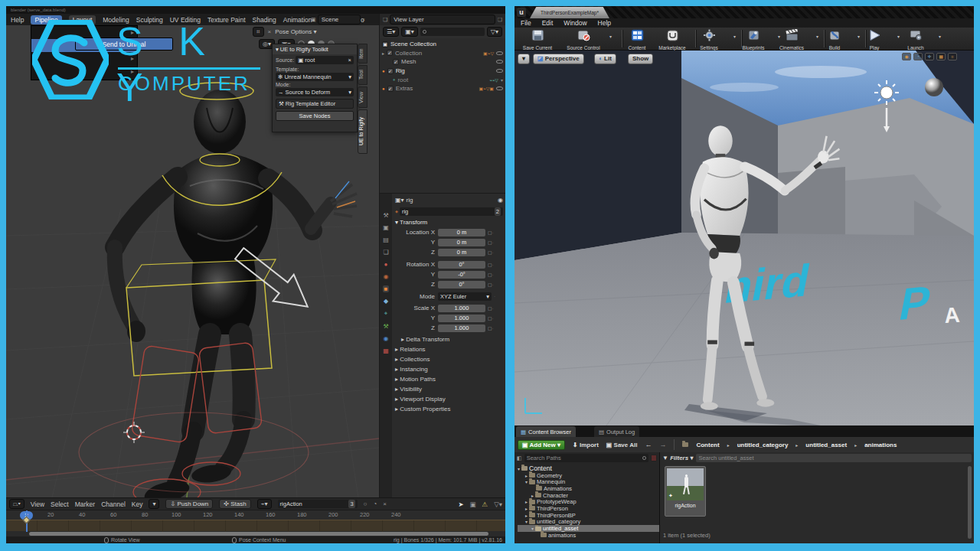 The width and height of the screenshot is (980, 551). I want to click on workspace-tab-animation: Animation, so click(298, 20).